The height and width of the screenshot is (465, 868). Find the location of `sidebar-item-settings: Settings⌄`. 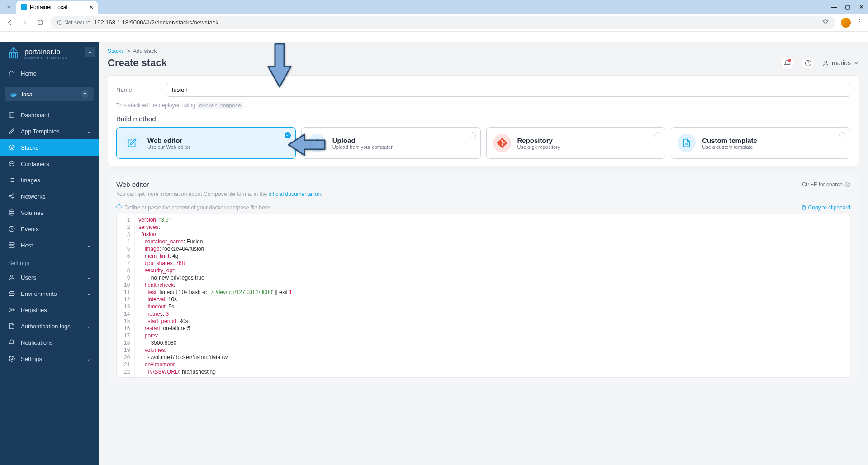

sidebar-item-settings: Settings⌄ is located at coordinates (49, 359).